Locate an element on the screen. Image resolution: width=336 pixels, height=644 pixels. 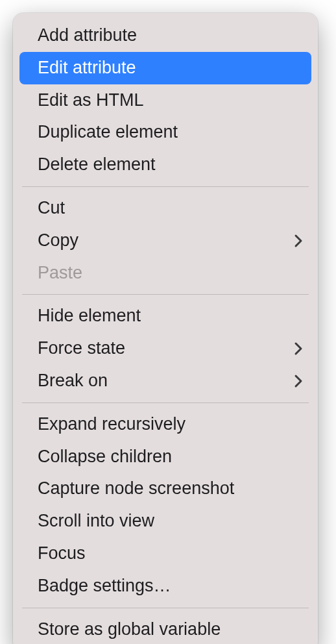
menu-item-expand-recursively: Expand recursively is located at coordinates (165, 425).